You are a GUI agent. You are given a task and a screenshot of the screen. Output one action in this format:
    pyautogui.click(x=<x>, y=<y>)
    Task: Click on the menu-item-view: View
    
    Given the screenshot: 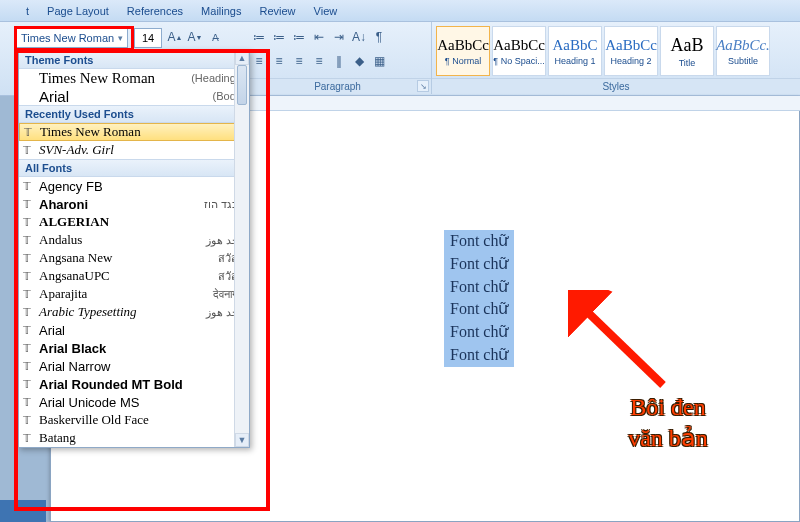 What is the action you would take?
    pyautogui.click(x=326, y=11)
    